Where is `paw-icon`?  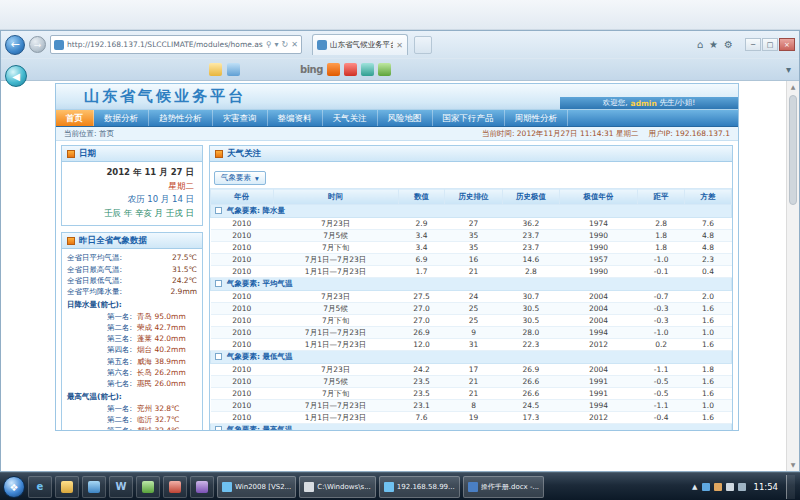 paw-icon is located at coordinates (368, 70).